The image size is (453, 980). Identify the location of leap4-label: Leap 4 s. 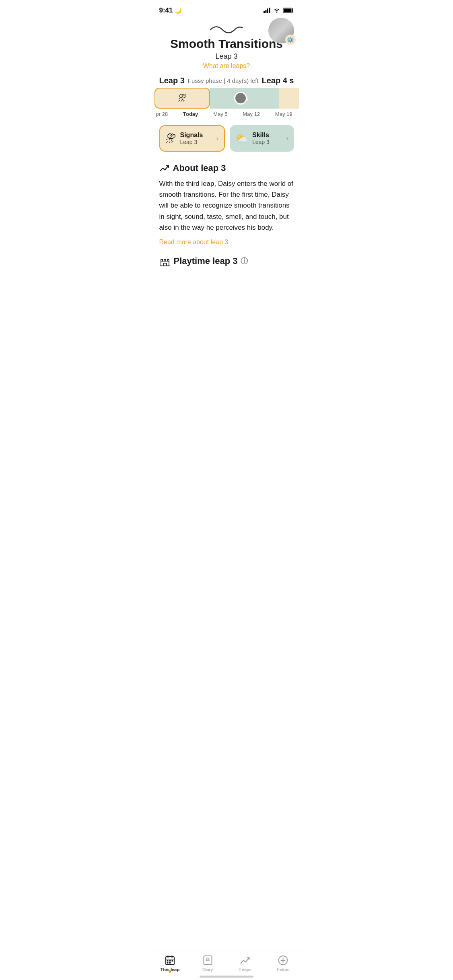
(278, 80).